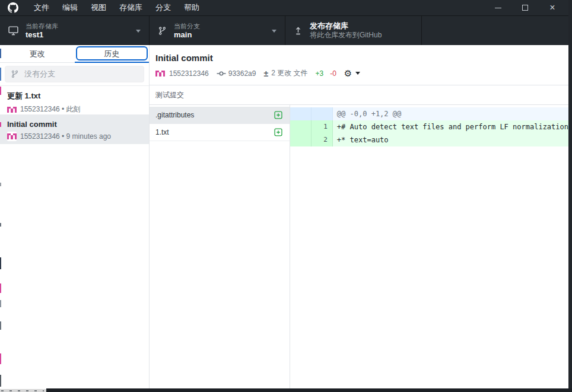 The image size is (572, 392). Describe the element at coordinates (359, 95) in the screenshot. I see `commit-description: 测试提交` at that location.